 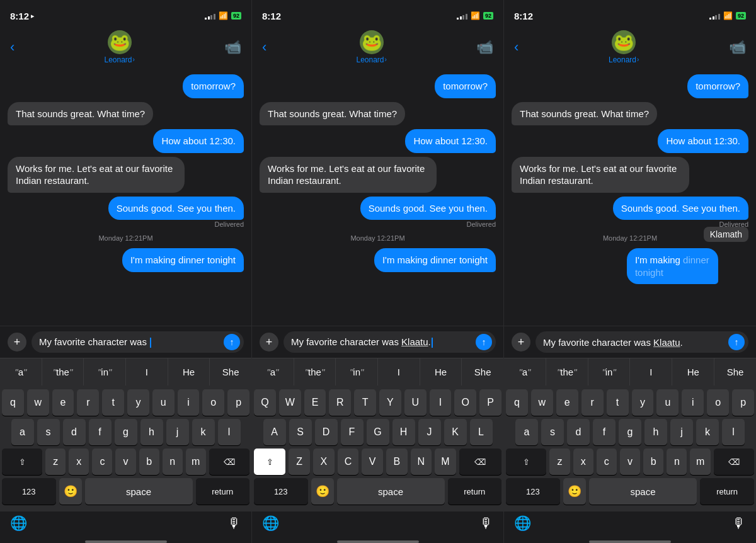 What do you see at coordinates (234, 523) in the screenshot?
I see `mic-icon-1: 🎙` at bounding box center [234, 523].